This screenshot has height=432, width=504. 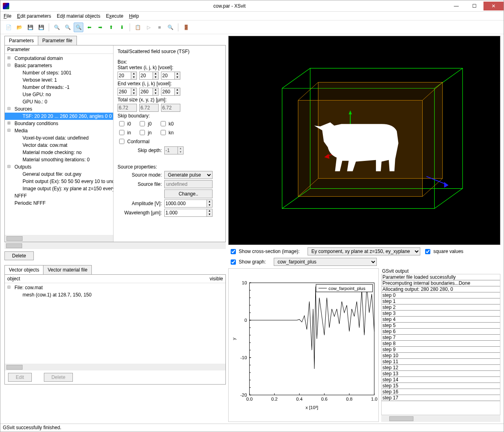 What do you see at coordinates (364, 251) in the screenshot?
I see `cross-section-select: Ey component, xy plane at z=150, ey_xypl…` at bounding box center [364, 251].